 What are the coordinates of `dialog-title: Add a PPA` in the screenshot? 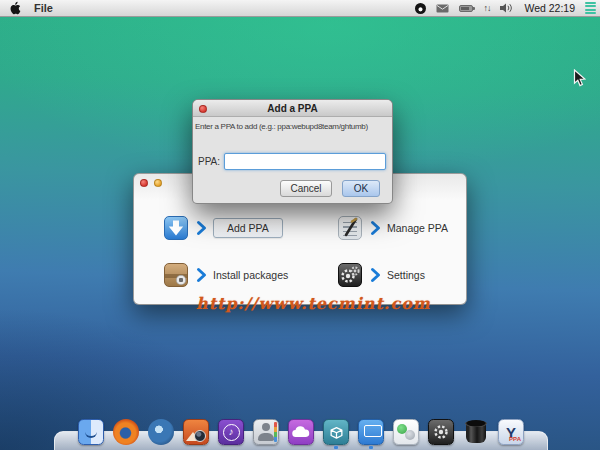 It's located at (292, 108).